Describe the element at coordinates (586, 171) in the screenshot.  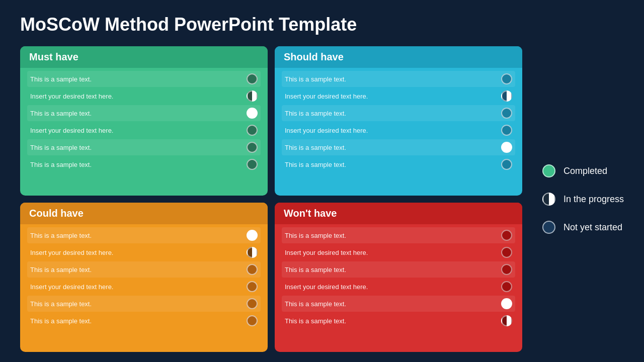
I see `legend-completed-label: Completed` at that location.